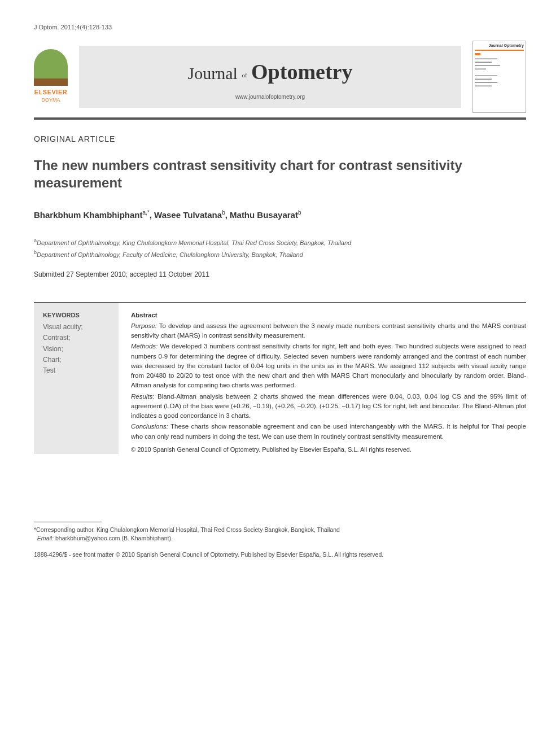 The width and height of the screenshot is (560, 747). What do you see at coordinates (145, 346) in the screenshot?
I see `methods-label: Methods:` at bounding box center [145, 346].